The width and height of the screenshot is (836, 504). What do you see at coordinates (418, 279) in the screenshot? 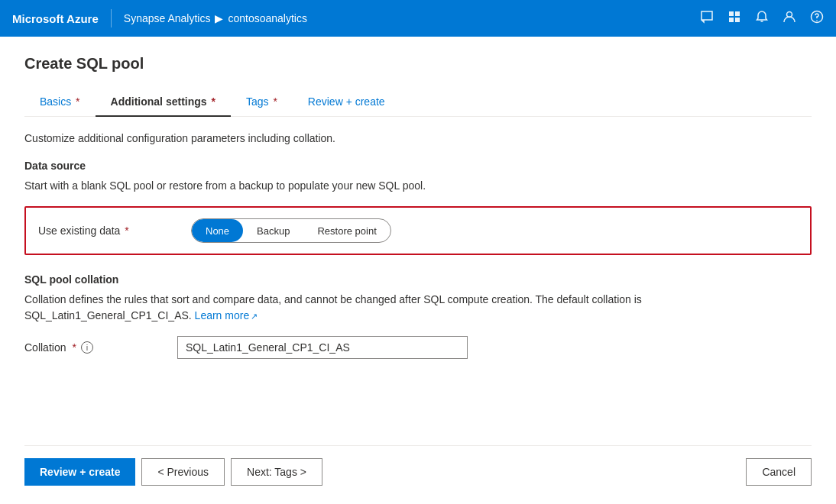
I see `collation-title: SQL pool collation` at bounding box center [418, 279].